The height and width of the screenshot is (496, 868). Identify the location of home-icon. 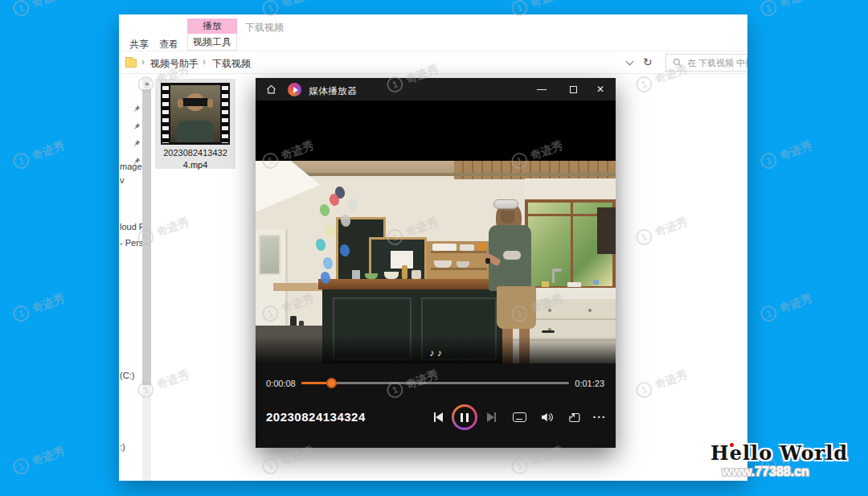
(272, 90).